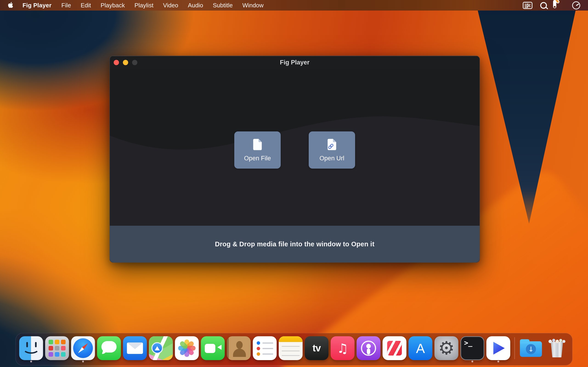  What do you see at coordinates (113, 5) in the screenshot?
I see `menu-playback: Playback` at bounding box center [113, 5].